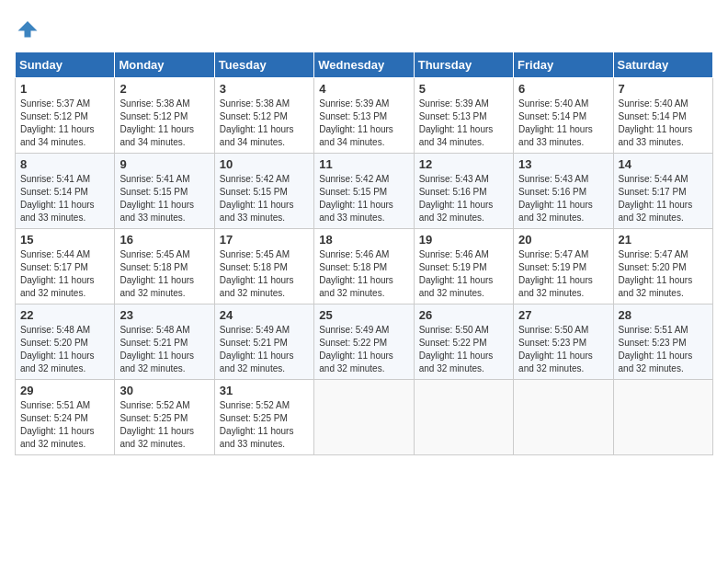  What do you see at coordinates (364, 191) in the screenshot?
I see `table-row: 11Sunrise: 5:42 AM Sunset: 5:15 PM Dayli…` at bounding box center [364, 191].